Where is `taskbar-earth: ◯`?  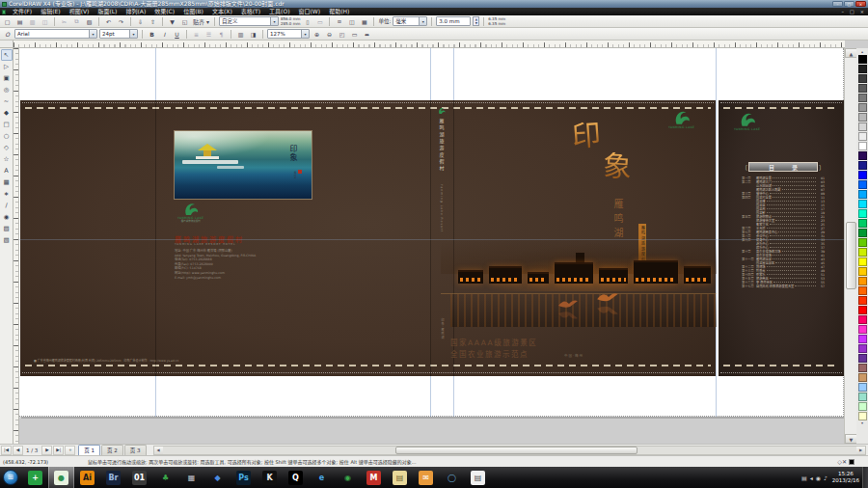 taskbar-earth: ◯ is located at coordinates (451, 477).